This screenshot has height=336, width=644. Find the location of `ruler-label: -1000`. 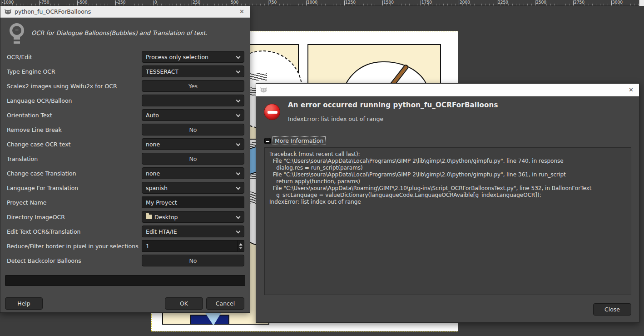

ruler-label: -1000 is located at coordinates (8, 2).